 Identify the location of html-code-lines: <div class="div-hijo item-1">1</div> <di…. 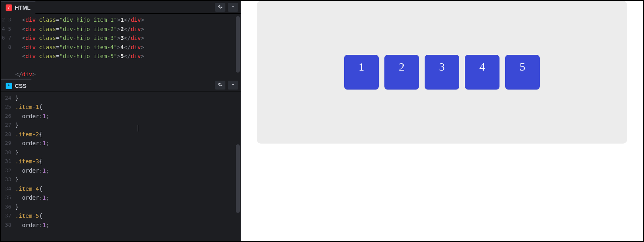
(128, 47).